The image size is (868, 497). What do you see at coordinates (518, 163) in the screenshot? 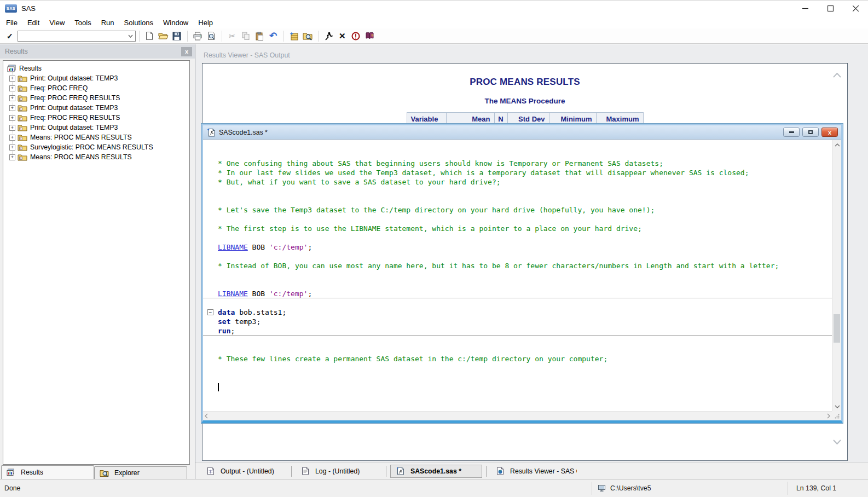
I see `code-line: * One confusing thing about SAS that beg…` at bounding box center [518, 163].